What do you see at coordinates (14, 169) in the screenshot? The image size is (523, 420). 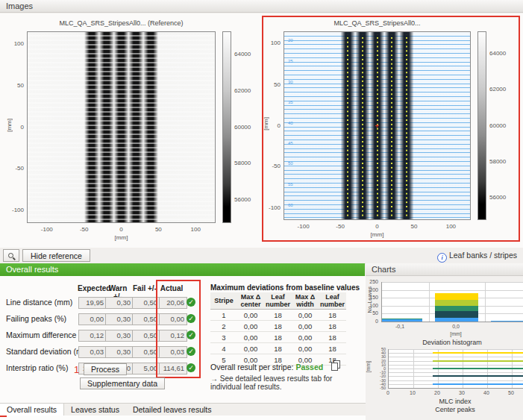 I see `y-axis-tick-label: -50` at bounding box center [14, 169].